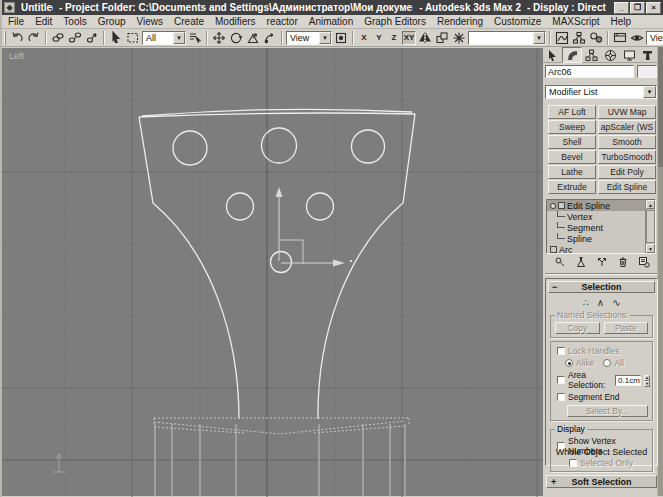  Describe the element at coordinates (507, 38) in the screenshot. I see `named-selection-sets-dropdown: ▼` at that location.